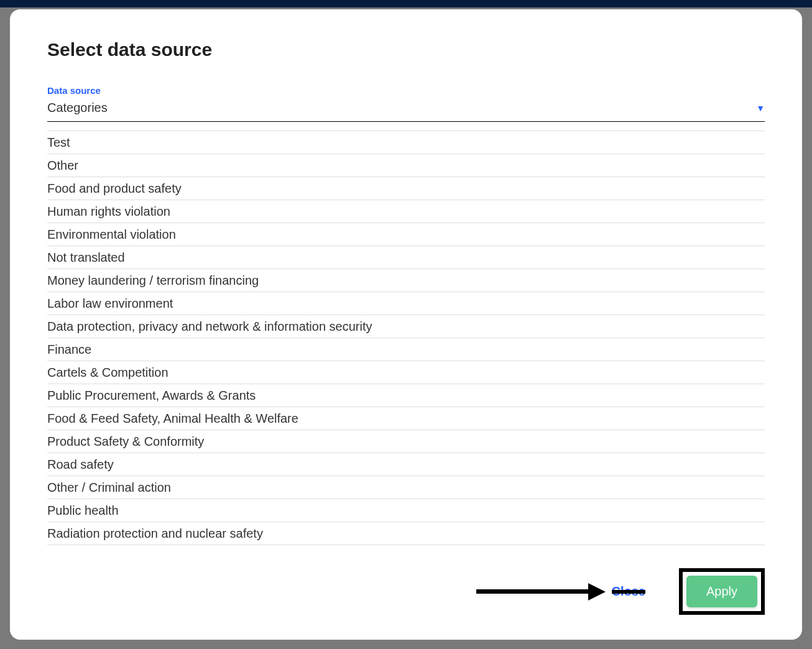  What do you see at coordinates (406, 165) in the screenshot?
I see `category-item: Other` at bounding box center [406, 165].